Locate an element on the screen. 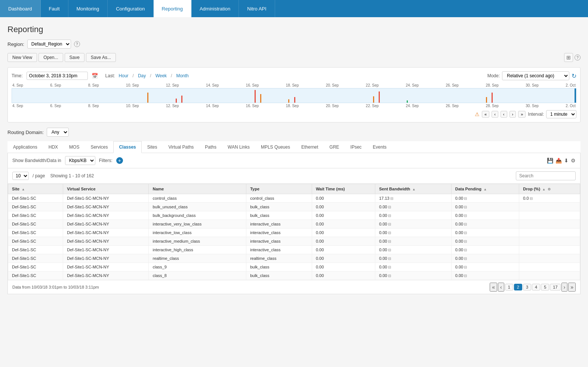  cell-data-pending: 0.00⊟ is located at coordinates (485, 258).